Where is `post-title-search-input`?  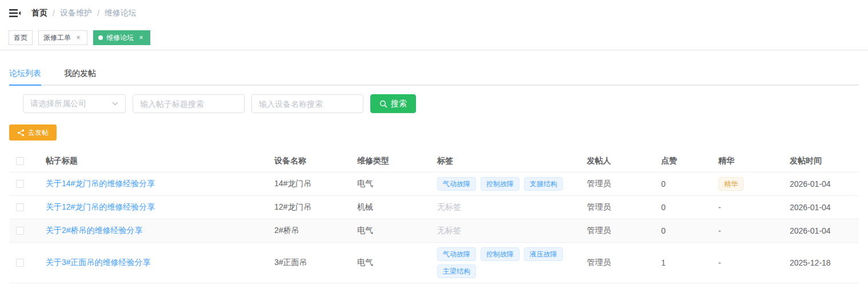 post-title-search-input is located at coordinates (189, 104).